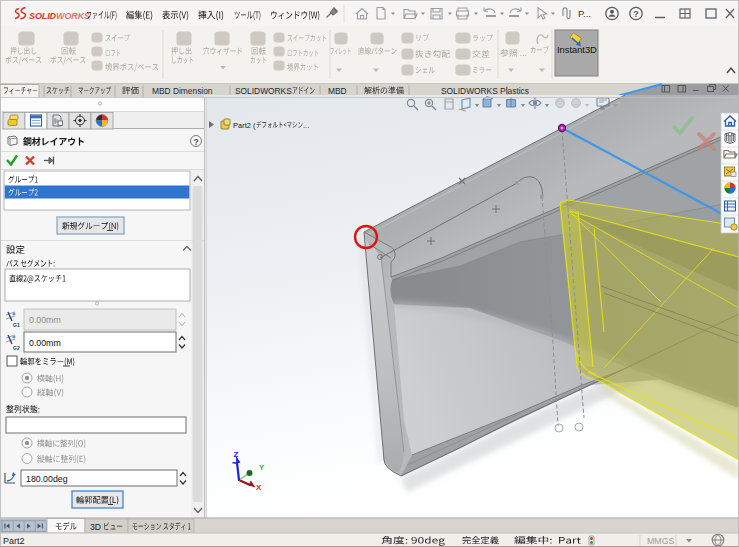  What do you see at coordinates (244, 126) in the screenshot?
I see `svg-text: Part2 (` at bounding box center [244, 126].